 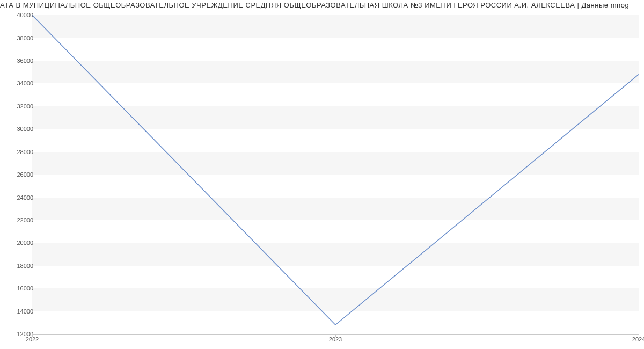 What do you see at coordinates (25, 129) in the screenshot?
I see `y-tick-label: 30000` at bounding box center [25, 129].